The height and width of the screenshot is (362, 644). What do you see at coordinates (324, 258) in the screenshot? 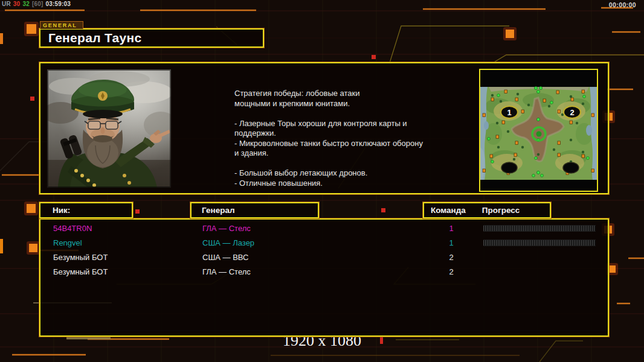
I see `table-row: Безумный БОТ США — ВВС 2` at bounding box center [324, 258].